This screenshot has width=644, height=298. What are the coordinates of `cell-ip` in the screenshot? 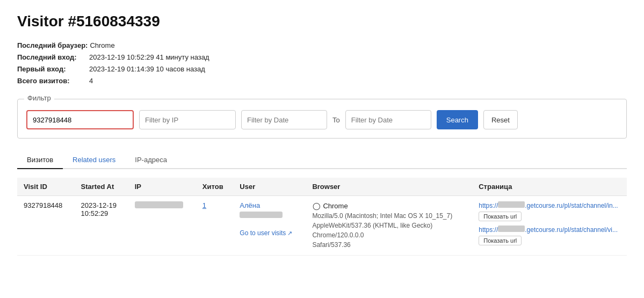 It's located at (162, 226).